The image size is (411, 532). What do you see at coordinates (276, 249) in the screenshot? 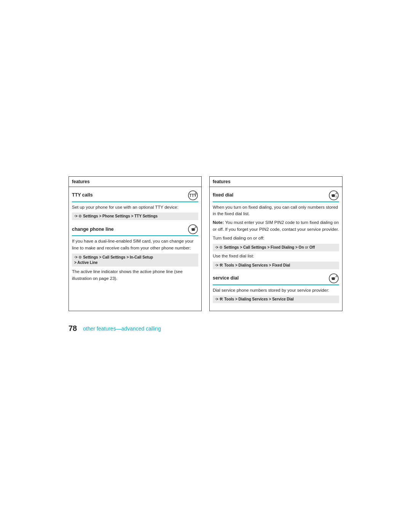
I see `right-table-body: fixed dial ☎ A 0 When you turn on fixe` at bounding box center [276, 249].